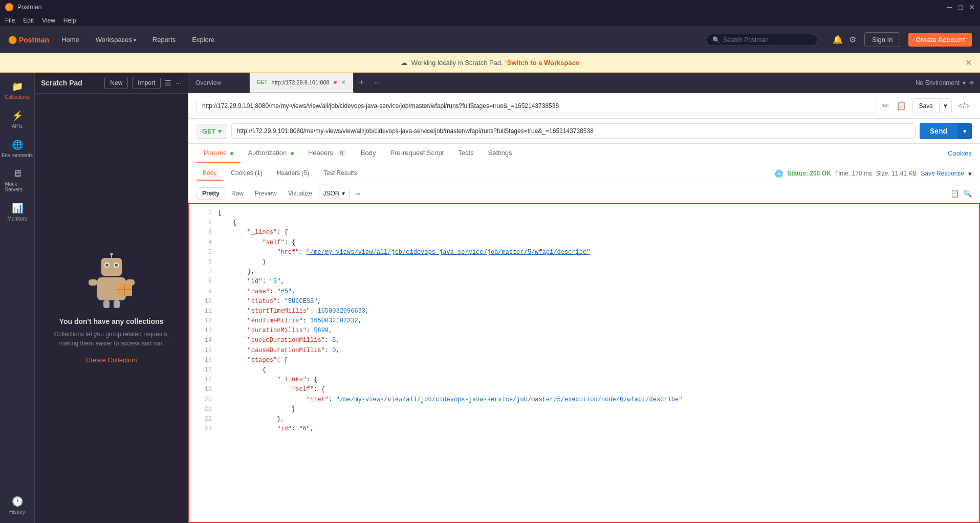  What do you see at coordinates (480, 7) in the screenshot?
I see `titlebar-title: Postman` at bounding box center [480, 7].